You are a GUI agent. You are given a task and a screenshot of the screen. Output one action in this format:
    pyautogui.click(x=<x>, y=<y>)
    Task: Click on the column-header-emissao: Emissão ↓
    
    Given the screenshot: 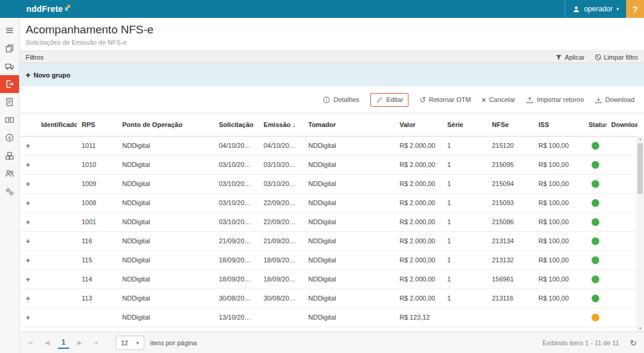 What is the action you would take?
    pyautogui.click(x=281, y=125)
    